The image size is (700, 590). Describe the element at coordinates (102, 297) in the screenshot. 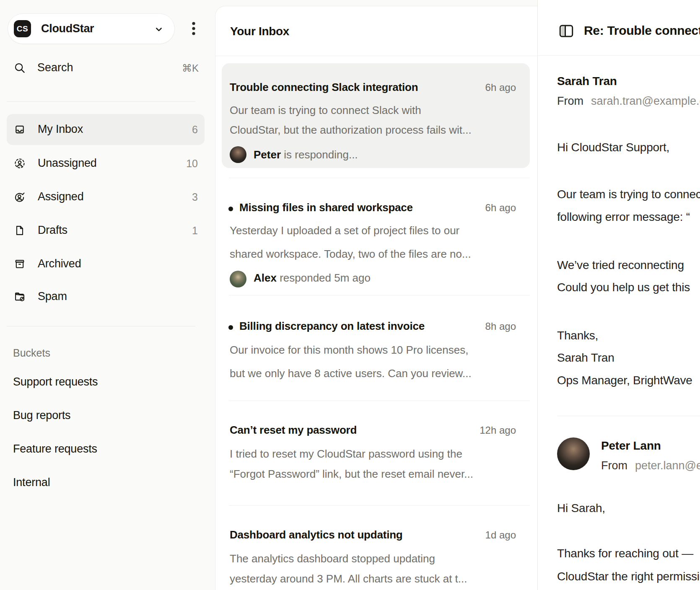

I see `sidebar-item-spam: Spam` at that location.